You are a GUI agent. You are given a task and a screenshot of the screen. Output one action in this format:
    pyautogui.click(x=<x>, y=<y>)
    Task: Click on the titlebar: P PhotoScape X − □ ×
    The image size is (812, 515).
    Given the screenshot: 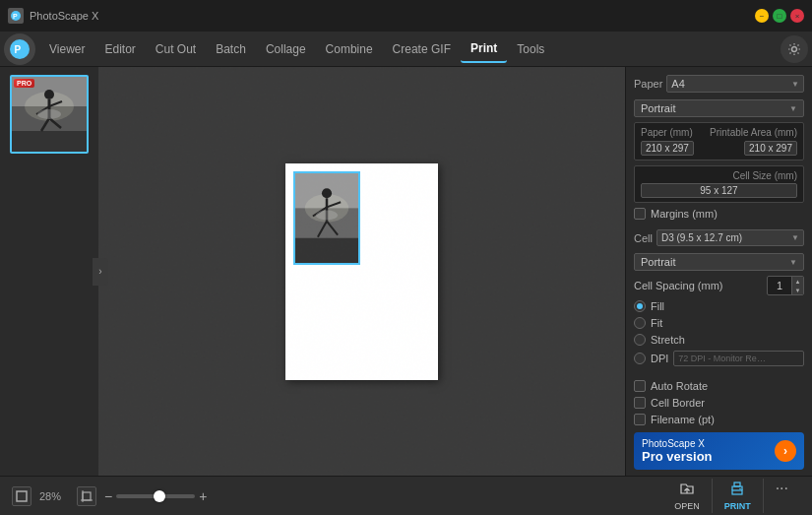 What is the action you would take?
    pyautogui.click(x=406, y=16)
    